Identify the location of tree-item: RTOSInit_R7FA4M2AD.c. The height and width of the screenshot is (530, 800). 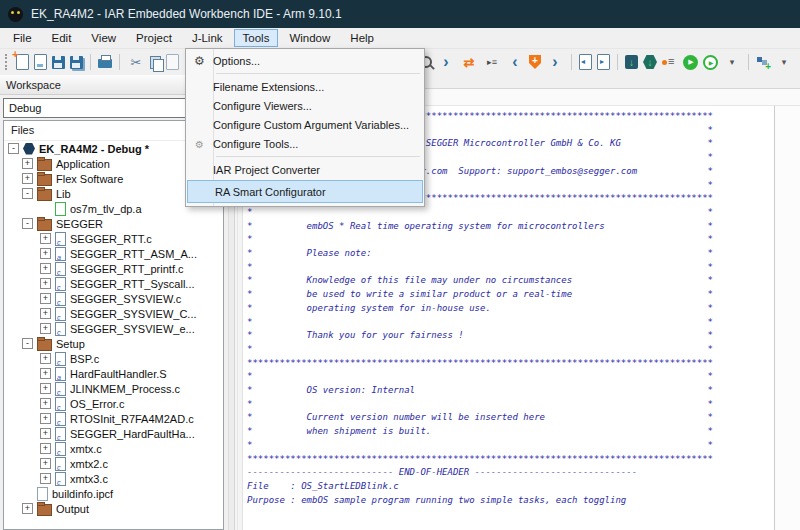
(114, 418).